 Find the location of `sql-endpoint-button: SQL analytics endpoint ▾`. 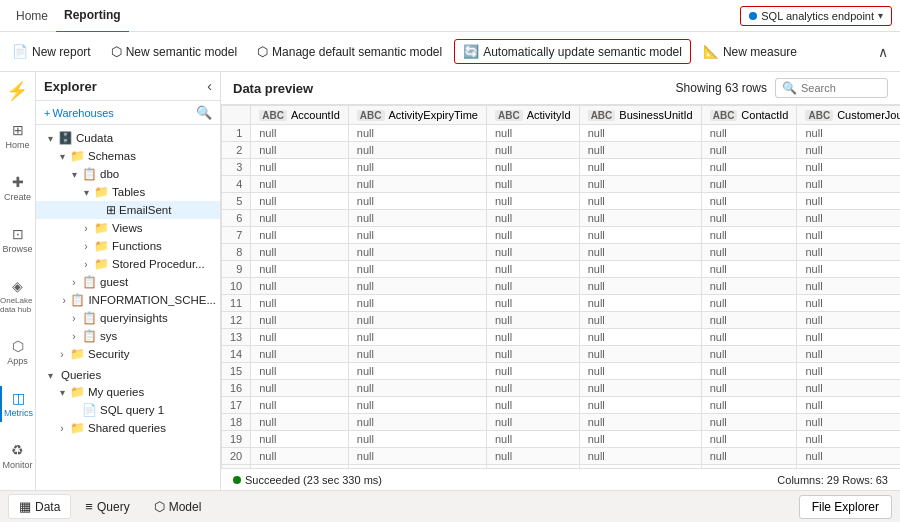

sql-endpoint-button: SQL analytics endpoint ▾ is located at coordinates (816, 16).